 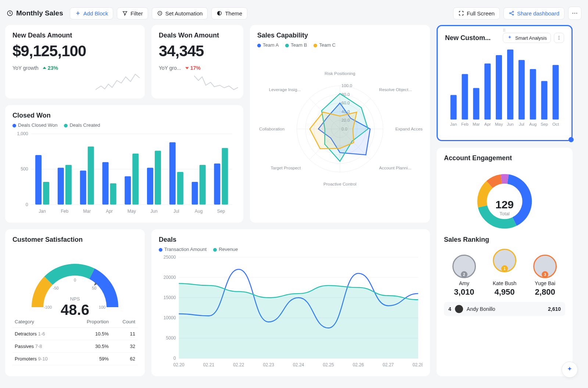 I want to click on rank-badge: 2, so click(x=464, y=274).